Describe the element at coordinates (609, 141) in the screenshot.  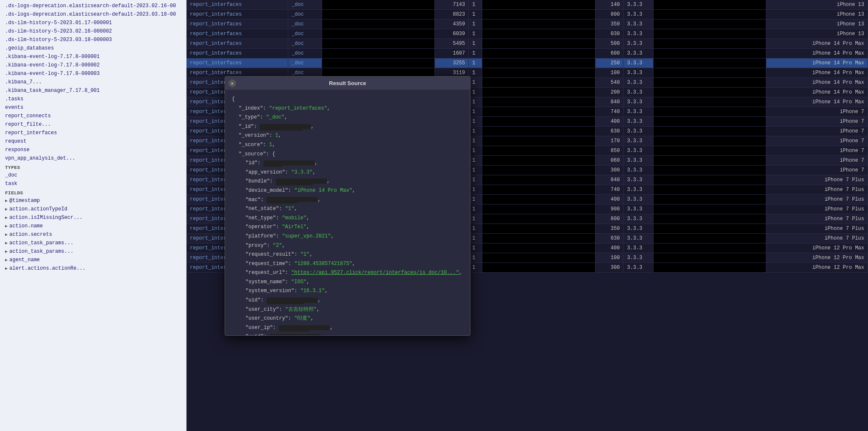
I see `cell-num3: 170` at that location.